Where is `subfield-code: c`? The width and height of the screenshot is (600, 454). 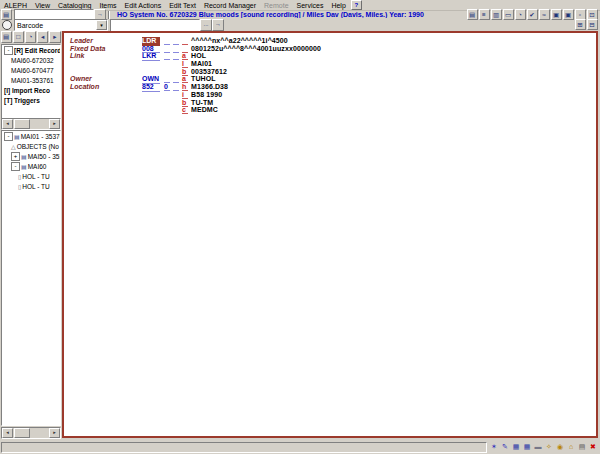
subfield-code: c is located at coordinates (185, 110).